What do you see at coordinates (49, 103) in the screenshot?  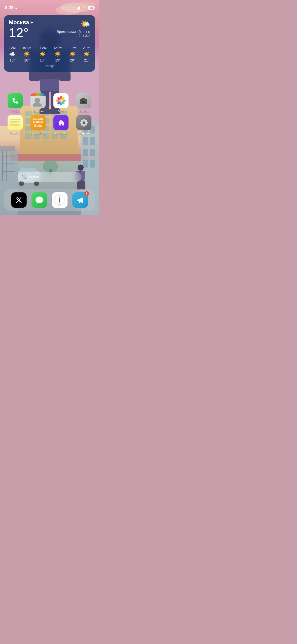 I see `app-row-1: Телефон Контакты` at bounding box center [49, 103].